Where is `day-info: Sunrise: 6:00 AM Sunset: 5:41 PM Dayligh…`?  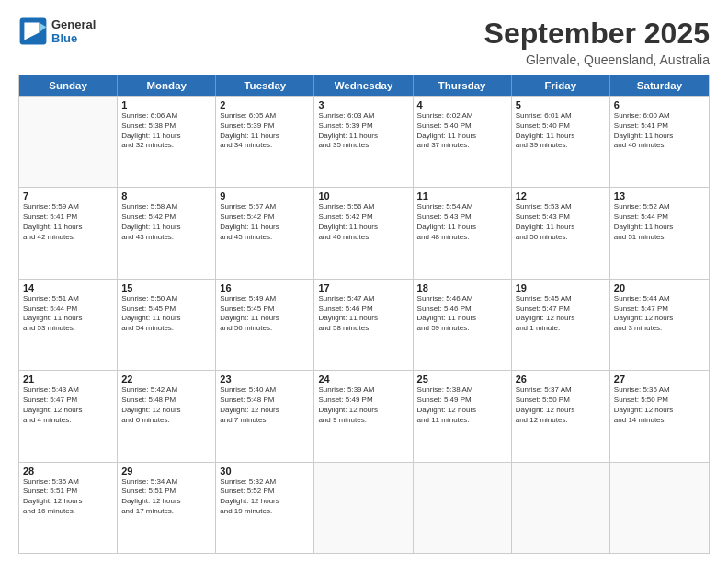 day-info: Sunrise: 6:00 AM Sunset: 5:41 PM Dayligh… is located at coordinates (660, 131).